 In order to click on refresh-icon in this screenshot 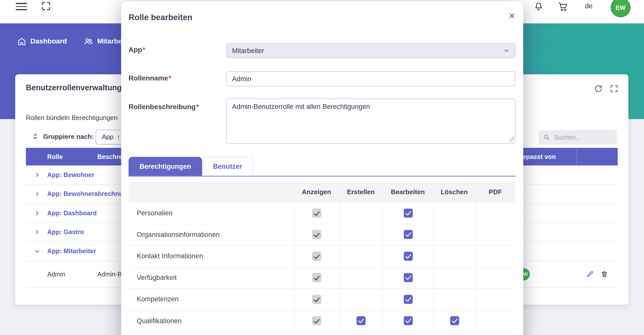, I will do `click(598, 89)`.